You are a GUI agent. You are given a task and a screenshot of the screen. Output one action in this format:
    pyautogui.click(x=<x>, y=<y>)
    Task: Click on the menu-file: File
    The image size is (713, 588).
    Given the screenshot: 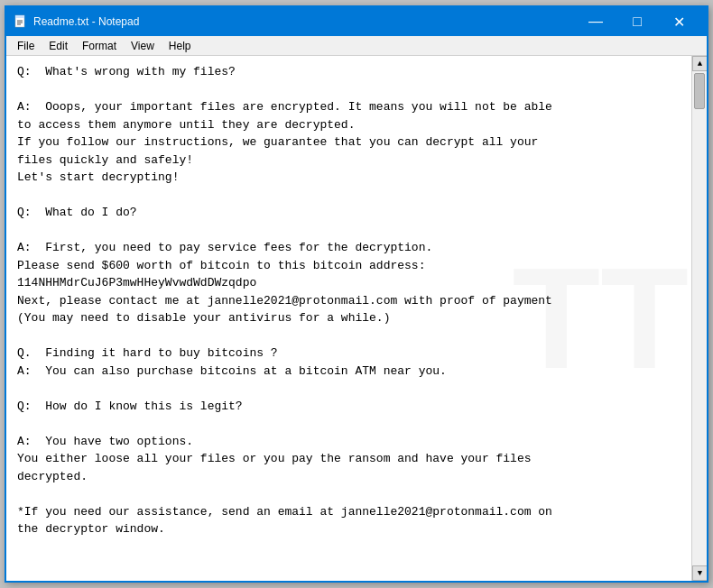 What is the action you would take?
    pyautogui.click(x=25, y=46)
    